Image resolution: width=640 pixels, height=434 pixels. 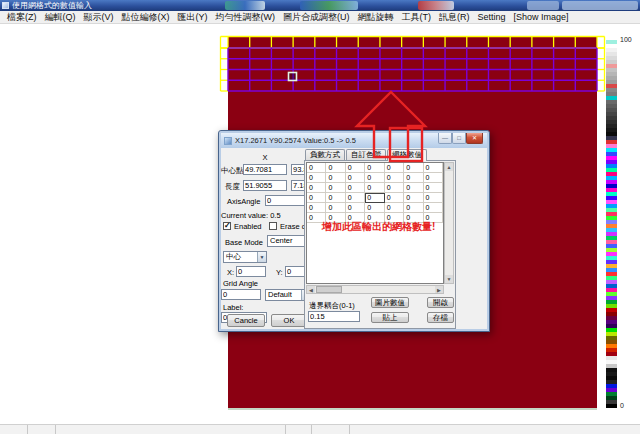 I want to click on minimize-button: —, so click(x=445, y=138).